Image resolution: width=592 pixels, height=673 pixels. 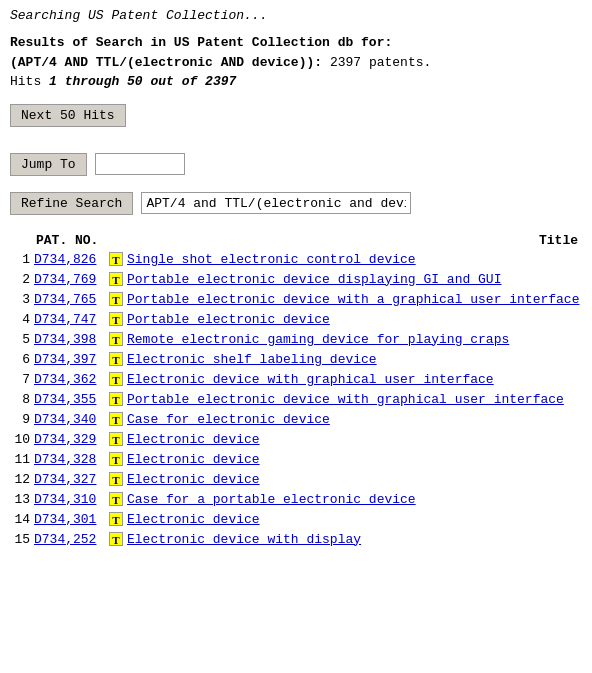 What do you see at coordinates (296, 480) in the screenshot?
I see `table-row: 12D734,327TElectronic device` at bounding box center [296, 480].